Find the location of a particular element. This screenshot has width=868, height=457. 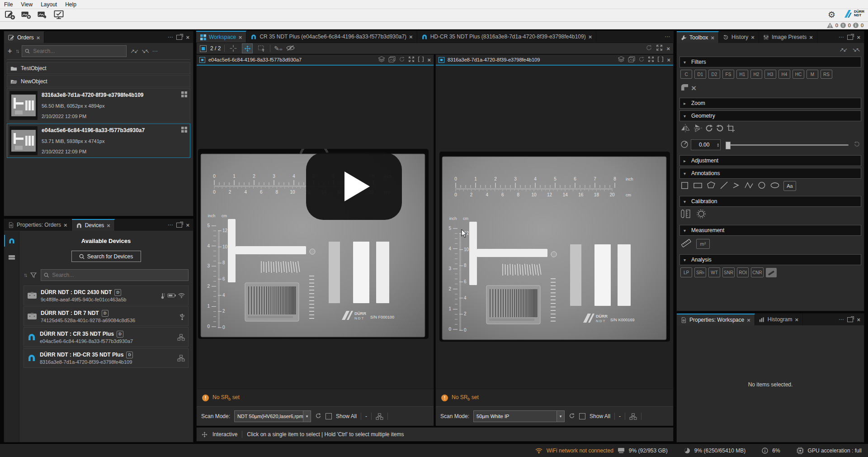

devices-search-input is located at coordinates (118, 275).